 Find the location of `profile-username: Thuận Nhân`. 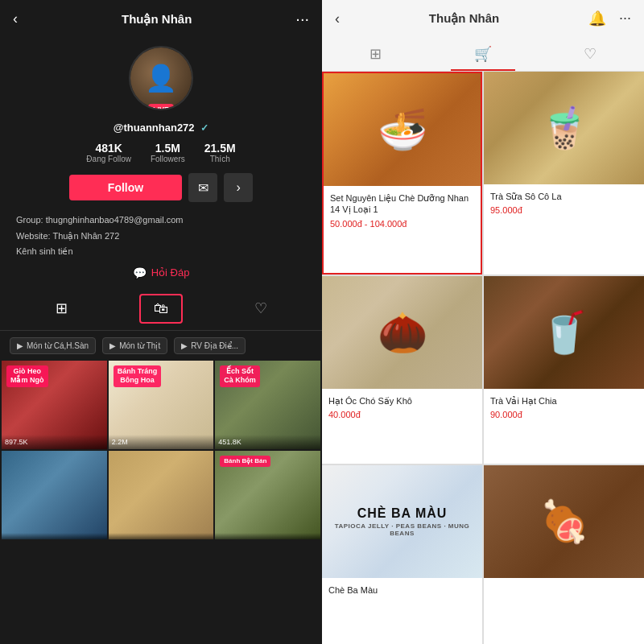

profile-username: Thuận Nhân is located at coordinates (156, 19).